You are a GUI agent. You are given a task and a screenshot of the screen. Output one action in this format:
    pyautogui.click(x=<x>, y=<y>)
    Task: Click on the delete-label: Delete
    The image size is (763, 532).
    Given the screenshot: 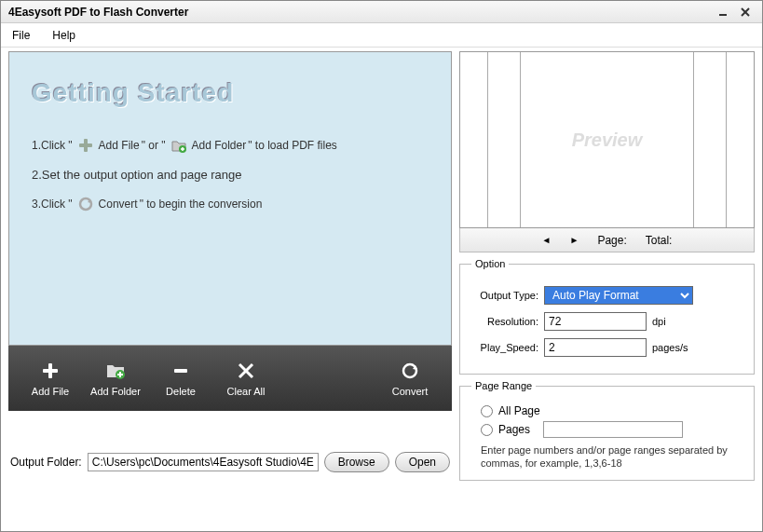 What is the action you would take?
    pyautogui.click(x=181, y=391)
    